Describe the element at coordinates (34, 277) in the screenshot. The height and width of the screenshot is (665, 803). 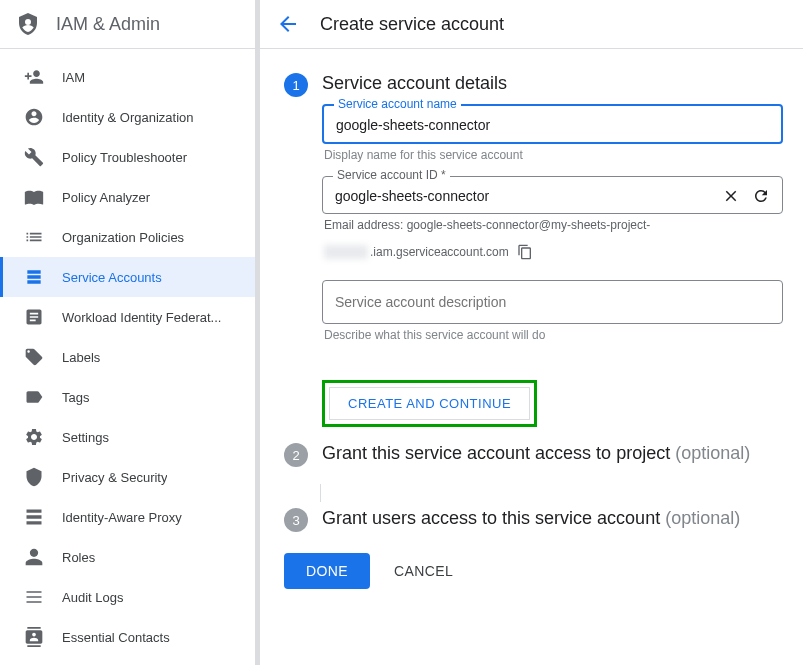
I see `service-account-icon` at that location.